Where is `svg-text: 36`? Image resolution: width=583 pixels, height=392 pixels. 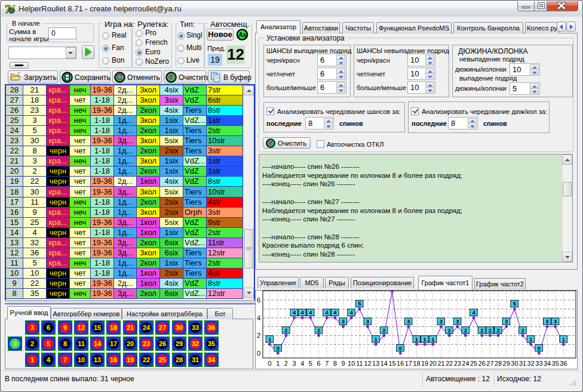
svg-text: 36 is located at coordinates (563, 363).